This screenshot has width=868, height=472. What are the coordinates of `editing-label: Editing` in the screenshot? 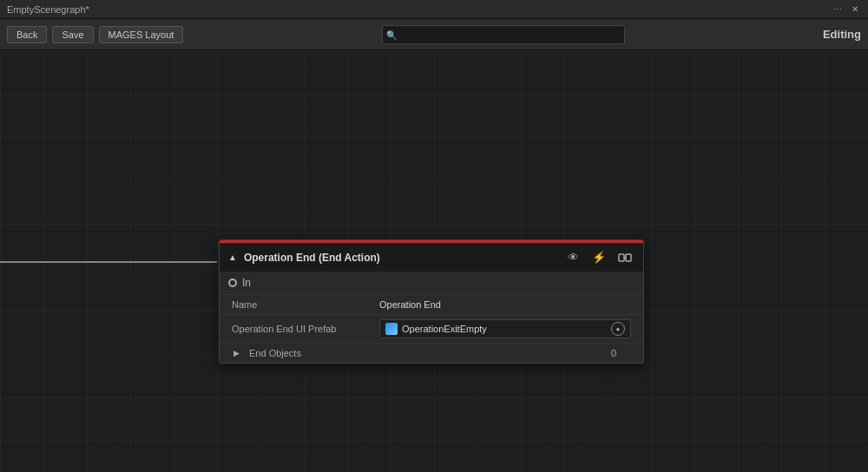 It's located at (842, 35).